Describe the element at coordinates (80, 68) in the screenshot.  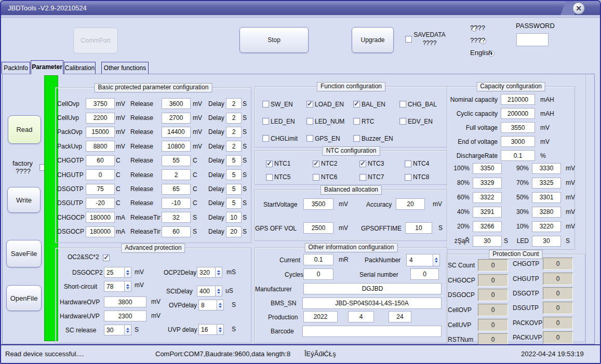
I see `tab-calibration: Calibration` at that location.